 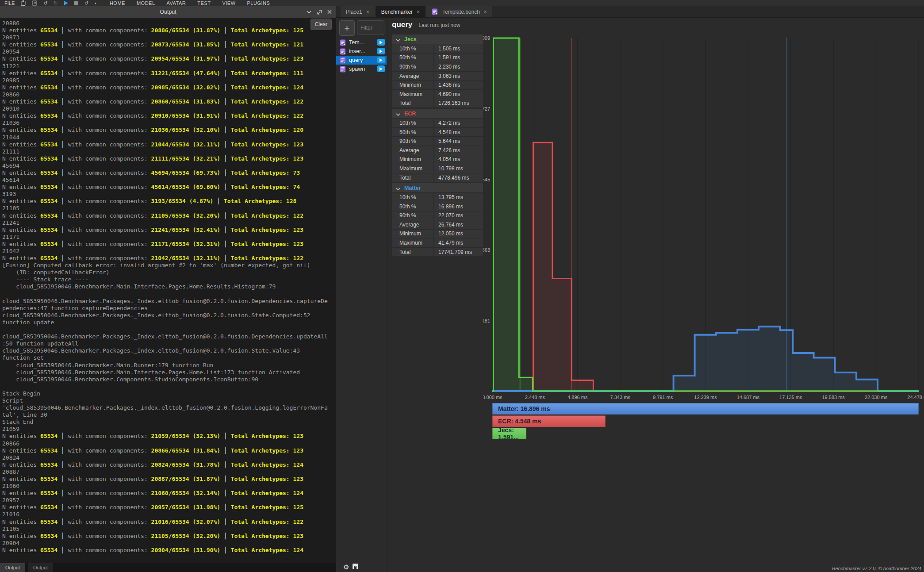 I want to click on play-icon, so click(x=66, y=3).